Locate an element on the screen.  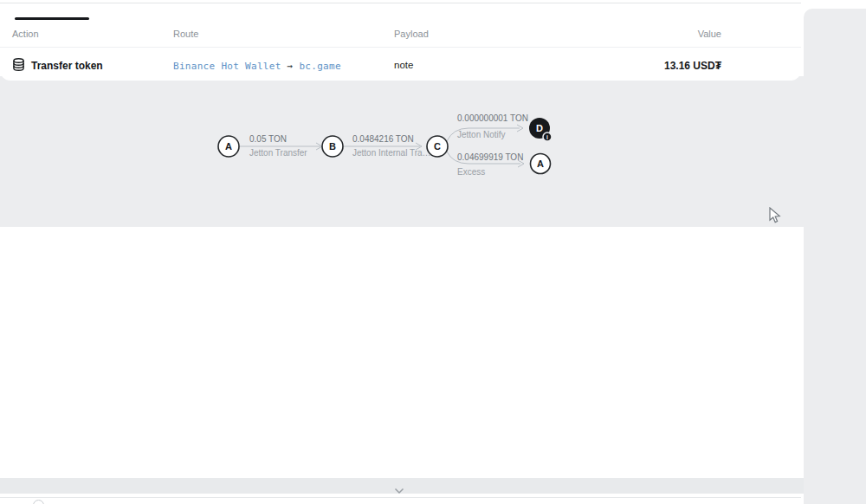
next-card-top-edge is located at coordinates (400, 497).